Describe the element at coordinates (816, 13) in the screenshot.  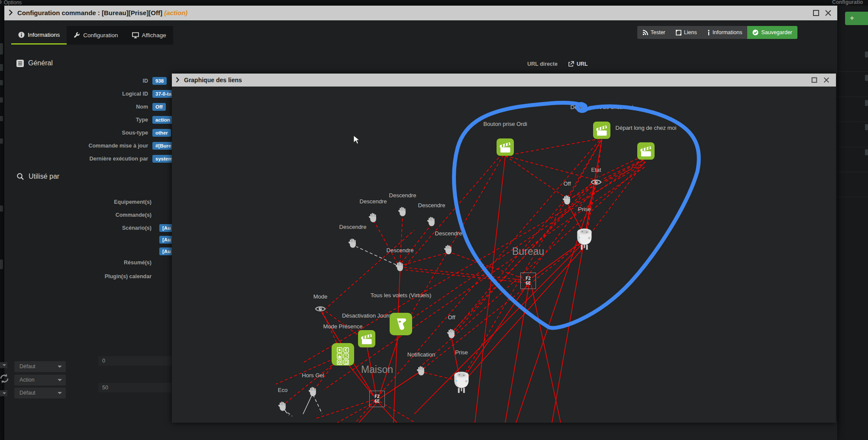
I see `maximize-button` at that location.